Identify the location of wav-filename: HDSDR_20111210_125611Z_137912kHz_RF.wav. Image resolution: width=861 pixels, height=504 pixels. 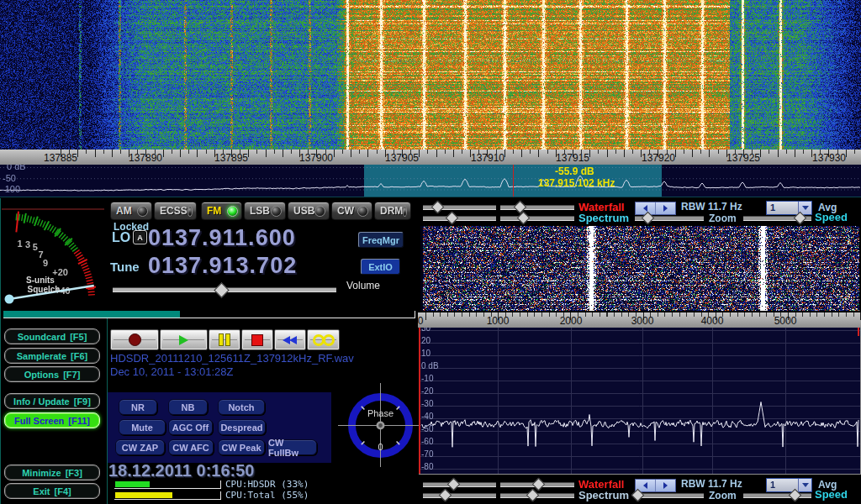
(232, 358).